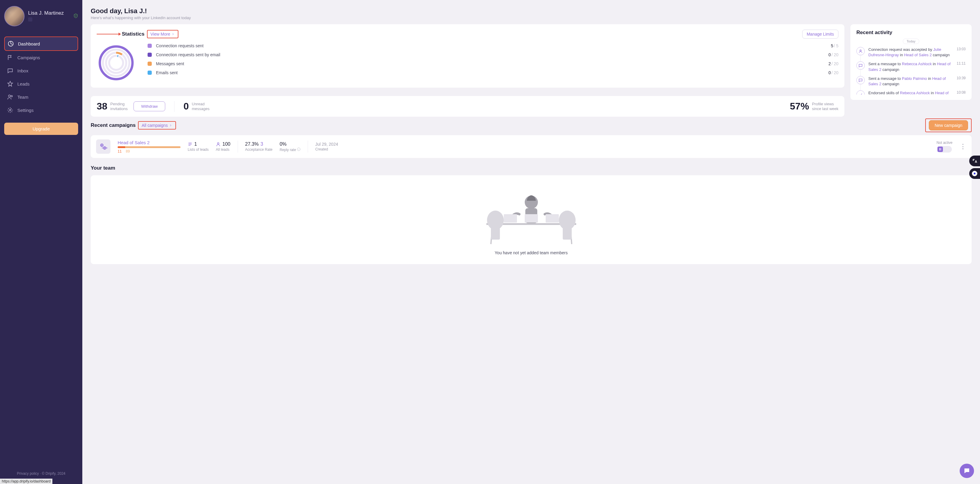 Image resolution: width=980 pixels, height=484 pixels. What do you see at coordinates (468, 106) in the screenshot?
I see `metrics-strip: 38 Pendinginvitations Withdraw 0 Unreadm…` at bounding box center [468, 106].